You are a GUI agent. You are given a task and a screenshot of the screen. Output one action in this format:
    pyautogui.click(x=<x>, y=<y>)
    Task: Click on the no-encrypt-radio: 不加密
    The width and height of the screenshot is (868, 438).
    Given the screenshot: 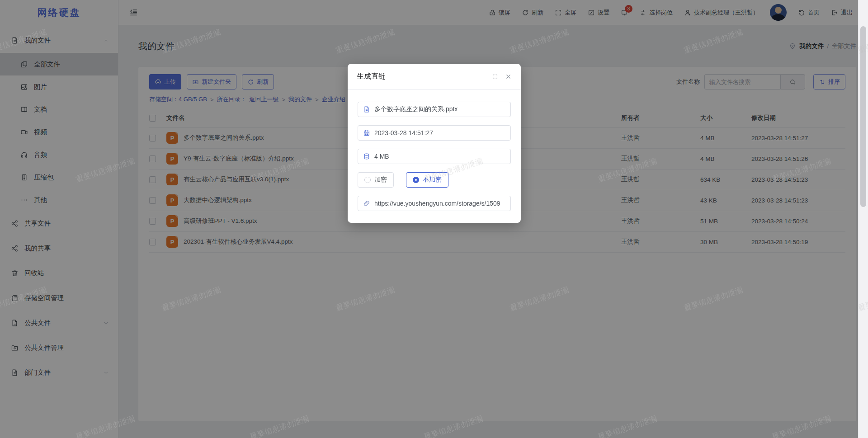 What is the action you would take?
    pyautogui.click(x=427, y=180)
    